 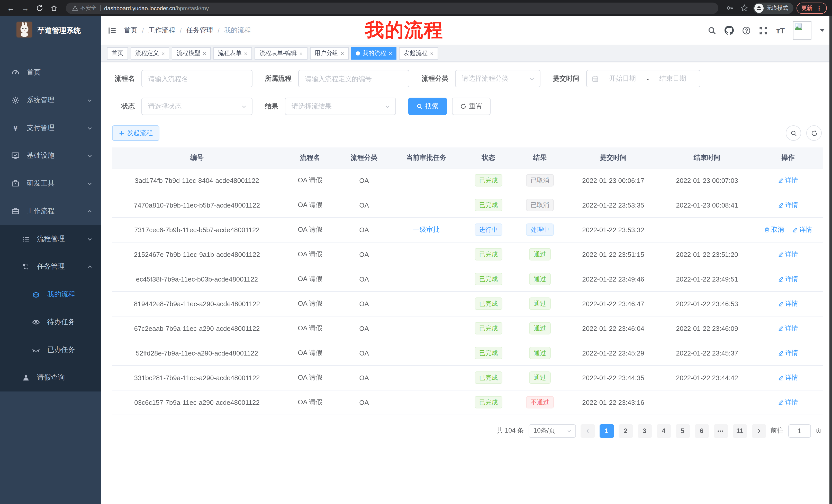 I want to click on end-time: 2022-01-23 00:07:03, so click(x=707, y=180).